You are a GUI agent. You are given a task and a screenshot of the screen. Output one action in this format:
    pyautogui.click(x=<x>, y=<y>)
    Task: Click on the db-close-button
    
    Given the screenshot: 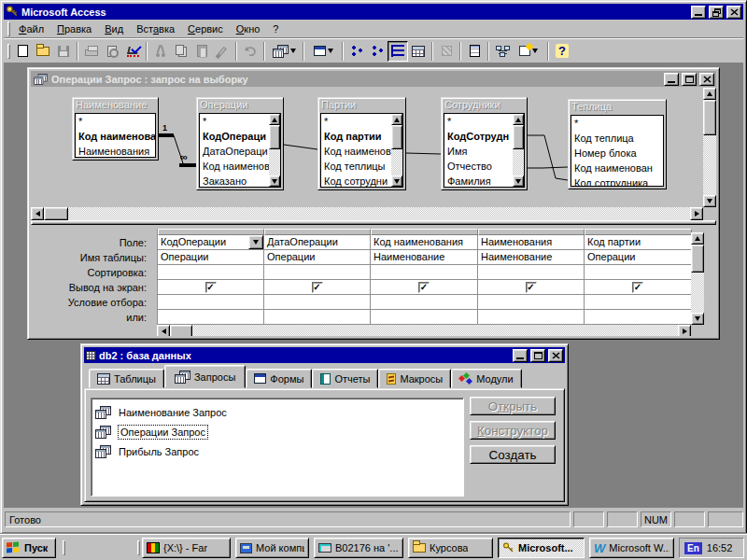 What is the action you would take?
    pyautogui.click(x=556, y=356)
    